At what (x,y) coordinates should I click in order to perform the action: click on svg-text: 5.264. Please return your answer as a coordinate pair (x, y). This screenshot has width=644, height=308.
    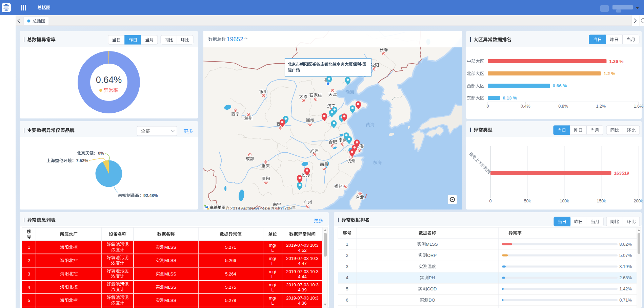
    Looking at the image, I should click on (230, 274).